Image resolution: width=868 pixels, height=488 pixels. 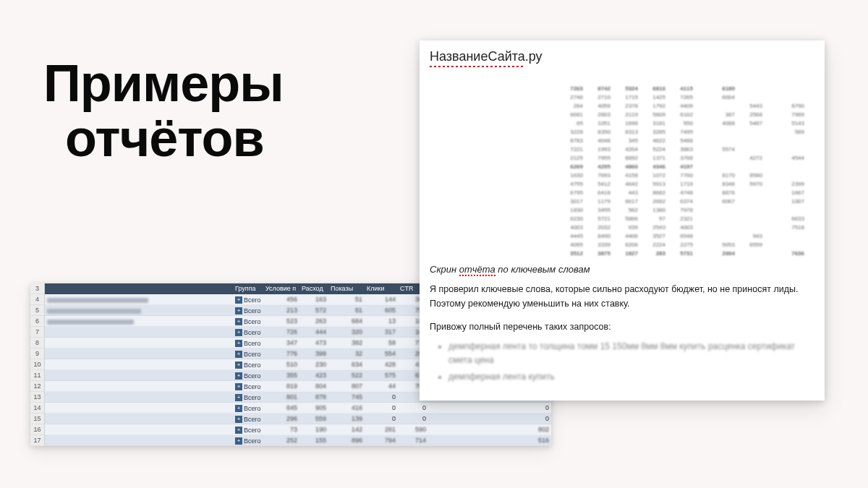 I want to click on caption-pre: Скрин, so click(x=444, y=269).